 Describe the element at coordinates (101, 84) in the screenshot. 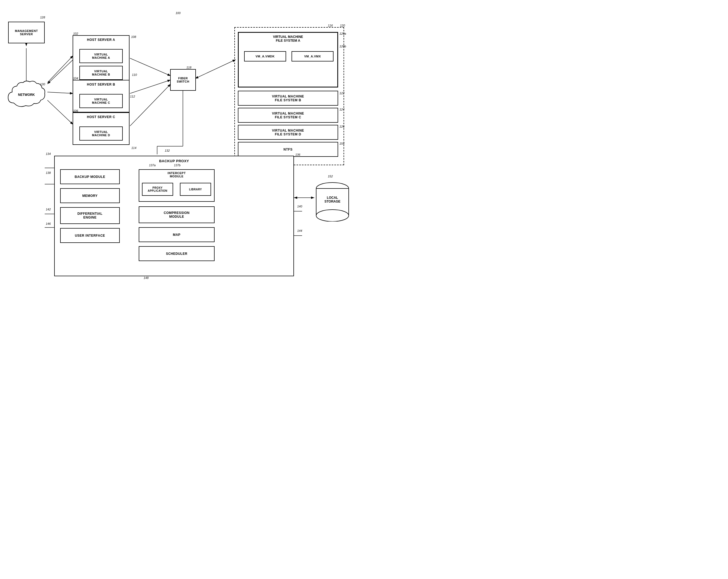

I see `host-server-b-label: HOST SERVER B` at that location.